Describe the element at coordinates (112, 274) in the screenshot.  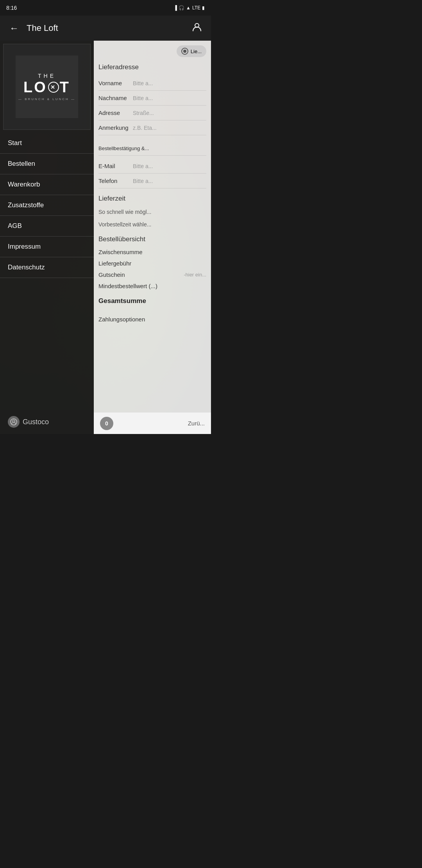
I see `gutschein-label: Gutschein` at that location.